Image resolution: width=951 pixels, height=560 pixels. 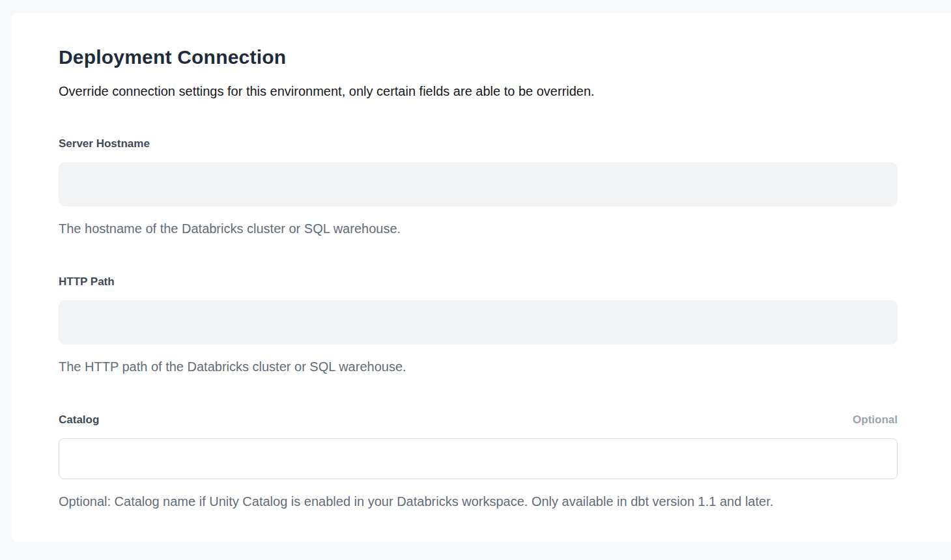 I want to click on catalog-help: Optional: Catalog name if Unity Catalog …, so click(x=478, y=501).